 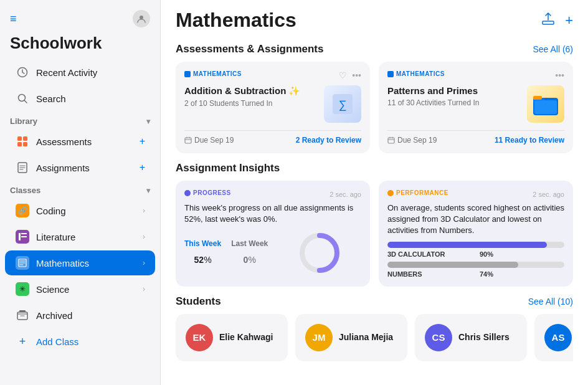 What do you see at coordinates (80, 211) in the screenshot?
I see `sidebar-item-coding: 🔗 Coding ›` at bounding box center [80, 211].